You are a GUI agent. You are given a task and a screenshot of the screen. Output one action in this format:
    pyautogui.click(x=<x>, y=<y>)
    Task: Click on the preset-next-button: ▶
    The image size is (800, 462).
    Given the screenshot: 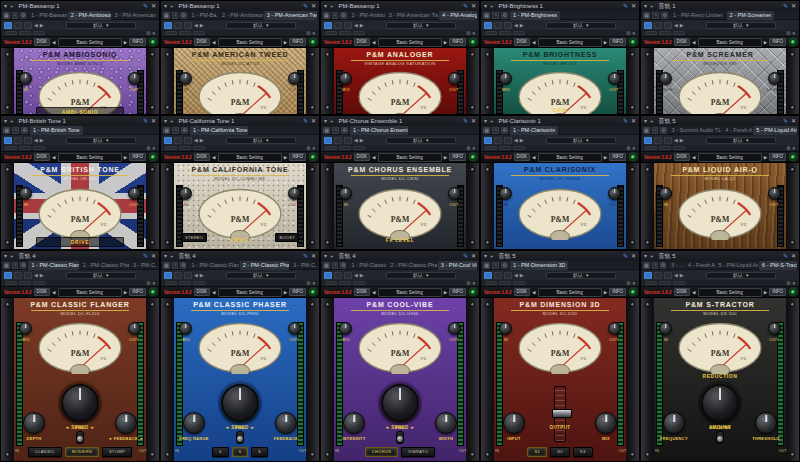 What is the action you would take?
    pyautogui.click(x=126, y=42)
    